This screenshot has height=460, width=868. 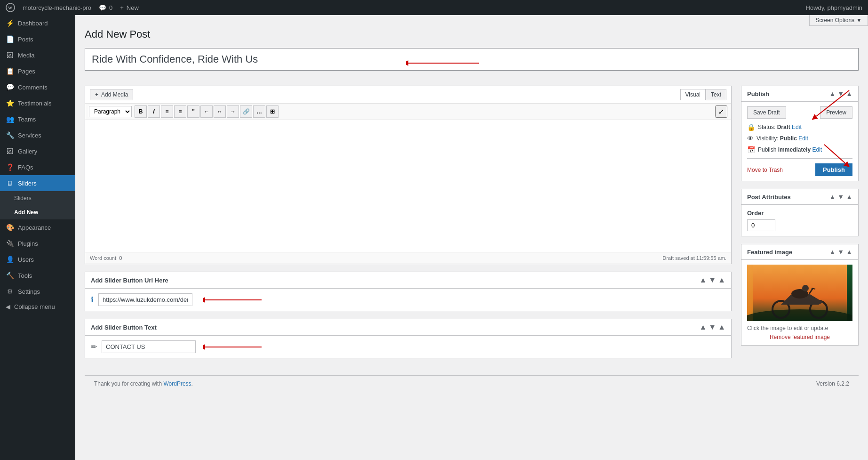 What do you see at coordinates (800, 293) in the screenshot?
I see `featured-image` at bounding box center [800, 293].